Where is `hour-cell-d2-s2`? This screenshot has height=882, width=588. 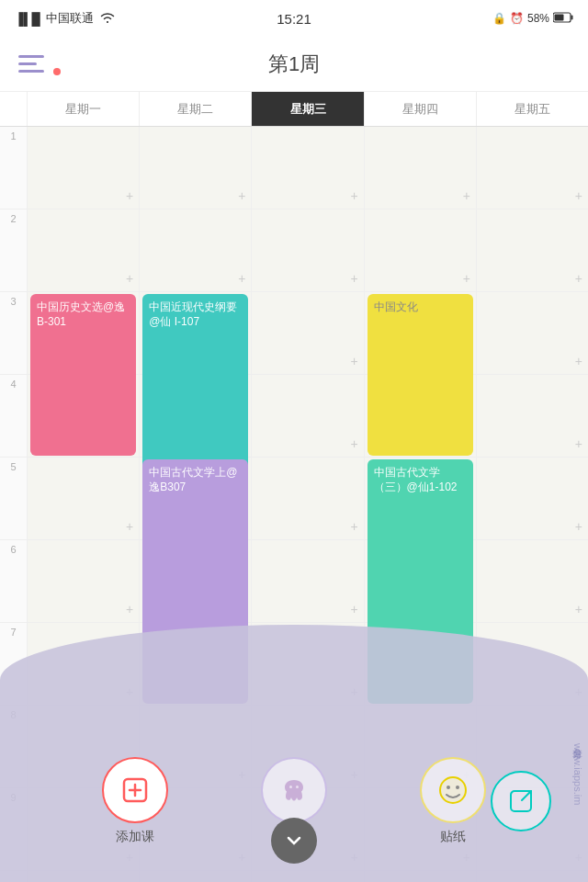
hour-cell-d2-s2 is located at coordinates (307, 334).